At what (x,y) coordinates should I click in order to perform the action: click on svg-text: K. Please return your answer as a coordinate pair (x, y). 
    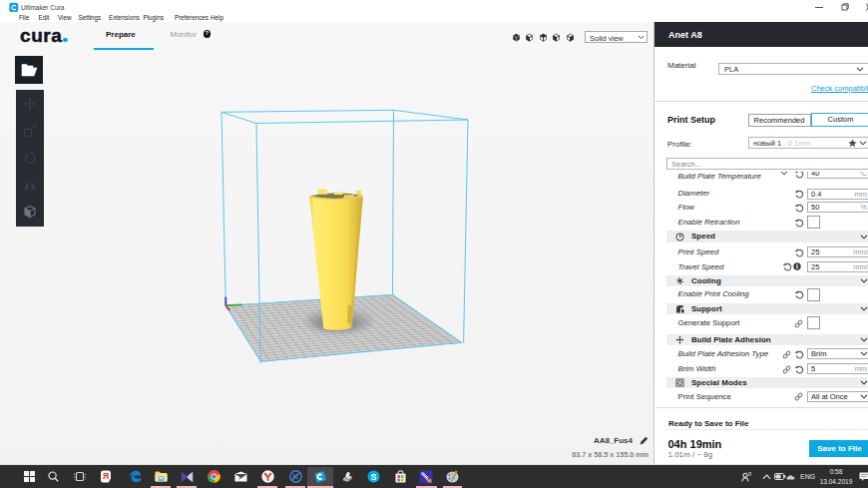
    Looking at the image, I should click on (295, 477).